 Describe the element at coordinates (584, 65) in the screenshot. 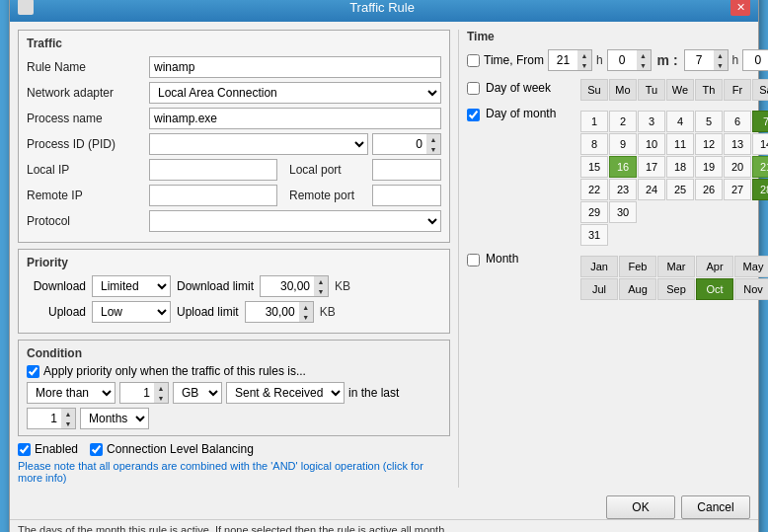

I see `time-h-down: ▼` at that location.